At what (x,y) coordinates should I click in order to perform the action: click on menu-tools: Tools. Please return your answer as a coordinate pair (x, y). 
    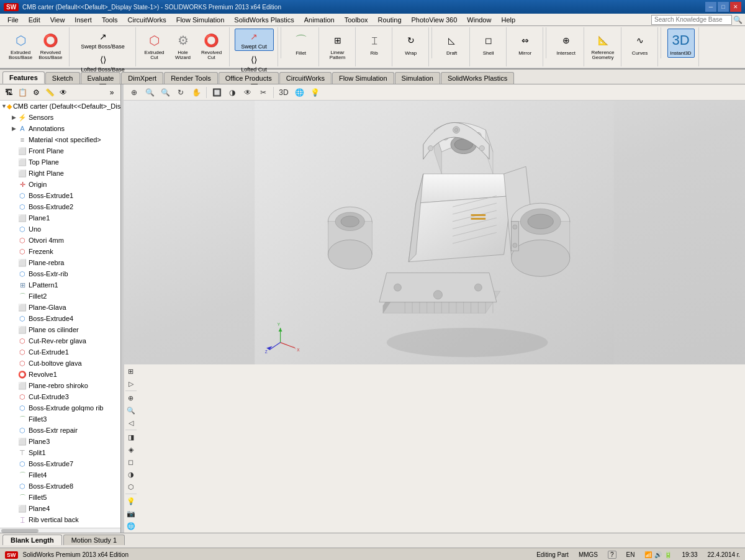
    Looking at the image, I should click on (110, 20).